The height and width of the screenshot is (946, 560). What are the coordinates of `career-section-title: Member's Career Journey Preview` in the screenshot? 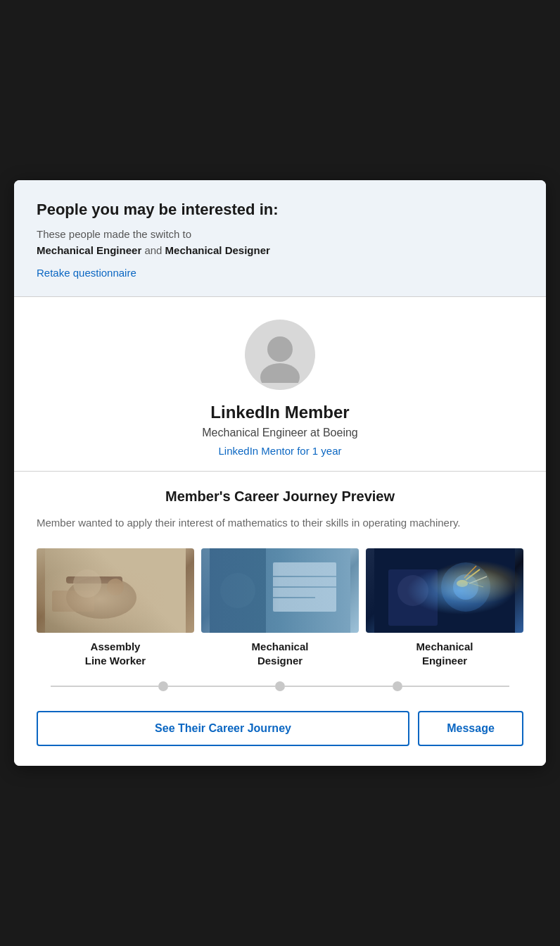 It's located at (280, 497).